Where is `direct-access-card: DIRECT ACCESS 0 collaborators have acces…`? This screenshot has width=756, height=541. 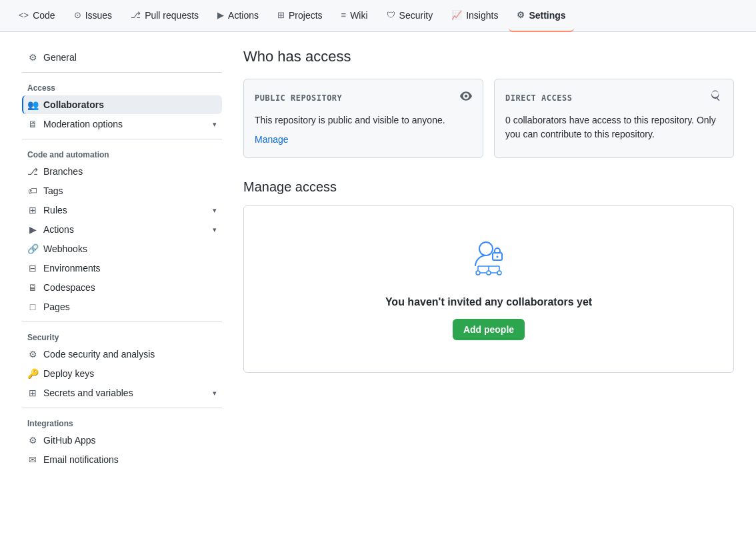
direct-access-card: DIRECT ACCESS 0 collaborators have acces… is located at coordinates (614, 119).